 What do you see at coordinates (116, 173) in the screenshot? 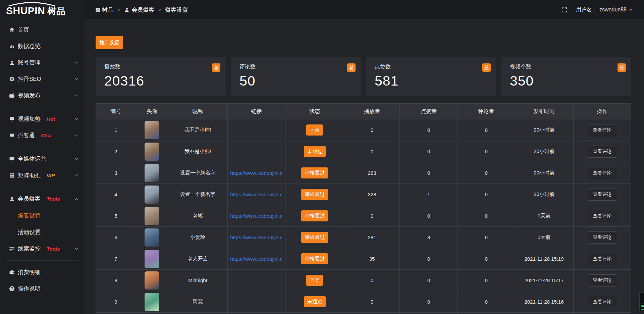
I see `cell-id: 3` at bounding box center [116, 173].